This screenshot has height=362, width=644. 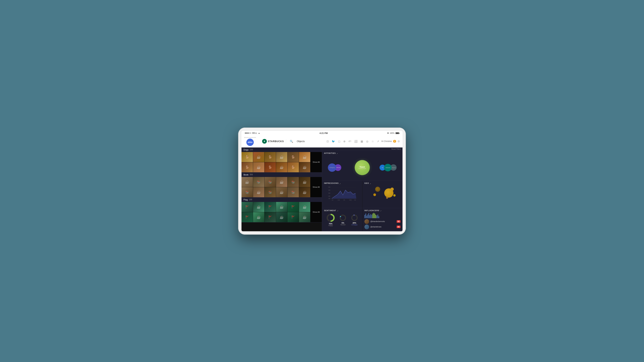 What do you see at coordinates (282, 187) in the screenshot?
I see `book-image-grid: Show All` at bounding box center [282, 187].